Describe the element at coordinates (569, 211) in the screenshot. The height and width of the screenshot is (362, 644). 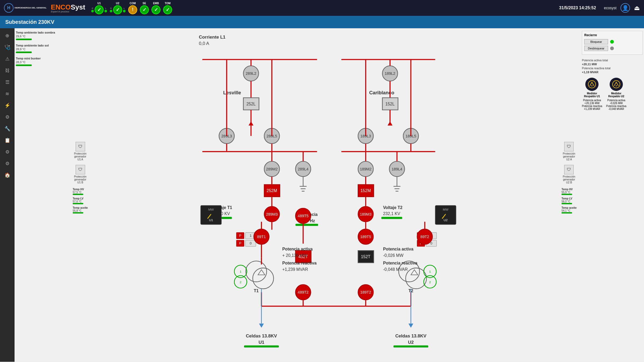
I see `temp-aceite-u2-value: 54,1 °C` at that location.